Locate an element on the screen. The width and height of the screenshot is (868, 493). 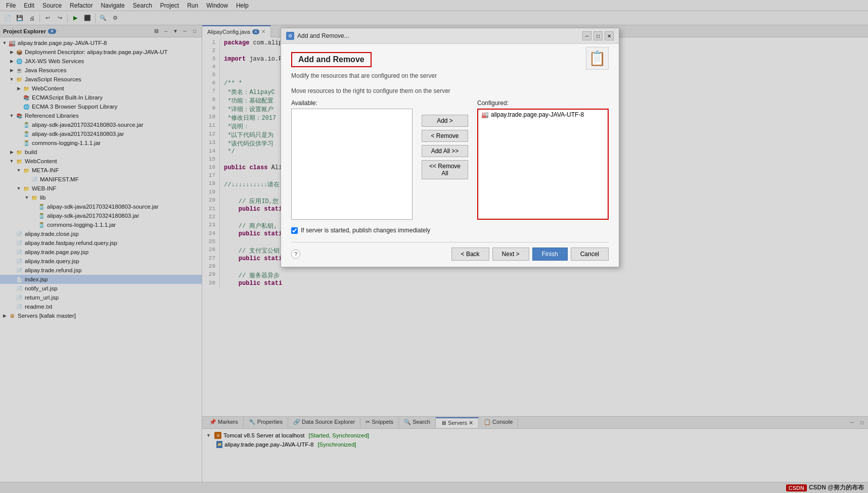
collapse-all-btn: ⊟ is located at coordinates (156, 31).